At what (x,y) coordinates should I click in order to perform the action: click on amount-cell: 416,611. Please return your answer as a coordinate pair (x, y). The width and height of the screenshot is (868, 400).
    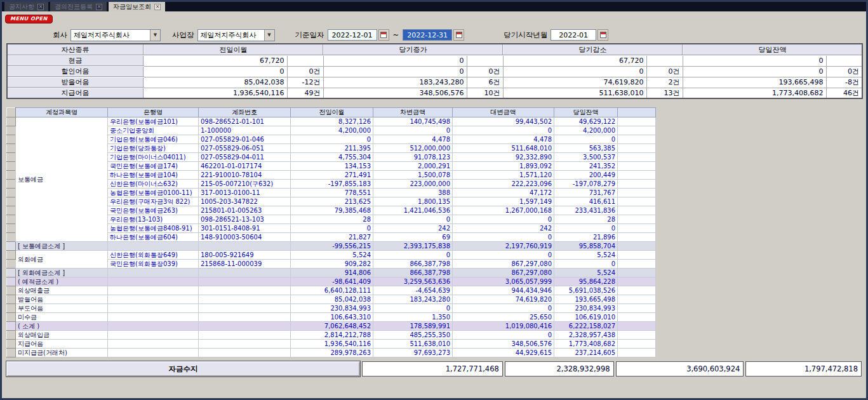
    Looking at the image, I should click on (586, 202).